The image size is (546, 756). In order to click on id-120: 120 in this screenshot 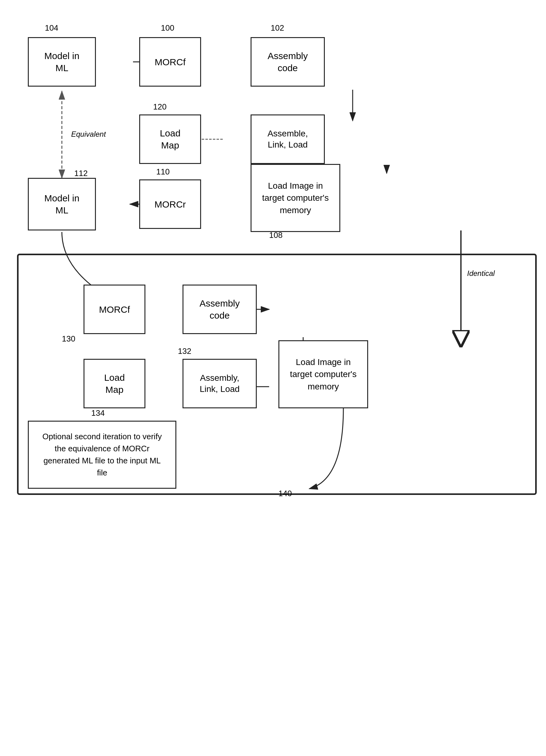, I will do `click(160, 107)`.